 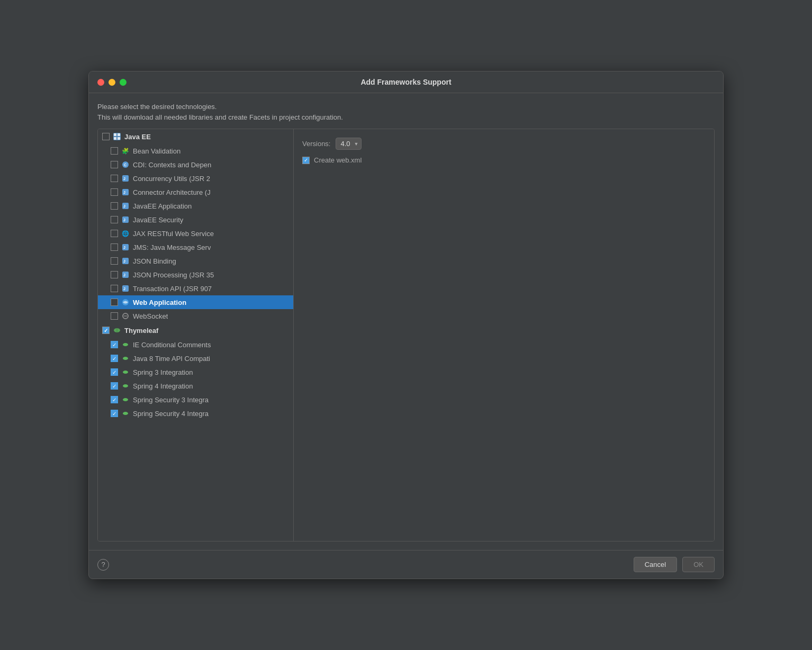 I want to click on transaction-api-checkbox, so click(x=114, y=288).